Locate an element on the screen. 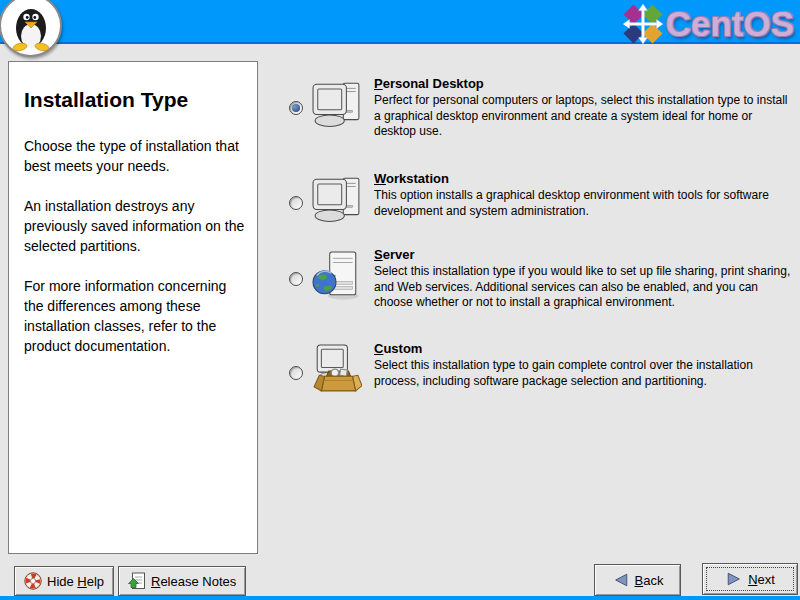 The image size is (800, 600). option-description: This option installs a graphical desktop… is located at coordinates (583, 204).